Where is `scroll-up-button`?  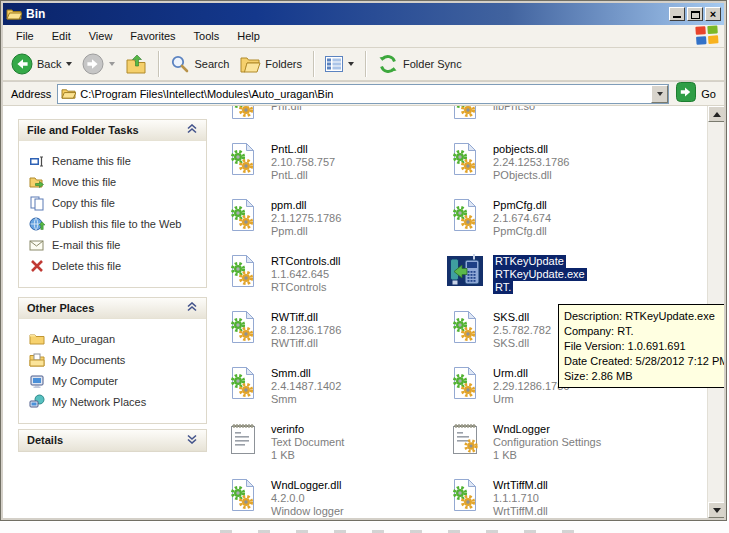 scroll-up-button is located at coordinates (716, 114).